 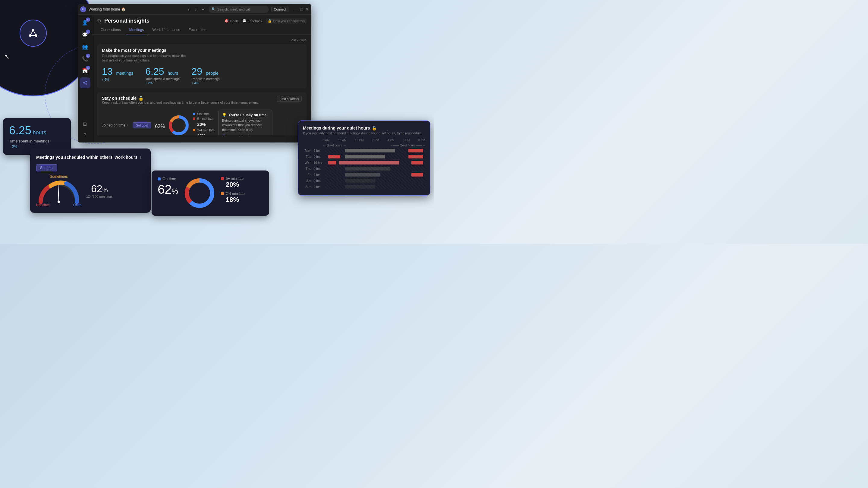 What do you see at coordinates (125, 73) in the screenshot?
I see `meetings-unit: meetings` at bounding box center [125, 73].